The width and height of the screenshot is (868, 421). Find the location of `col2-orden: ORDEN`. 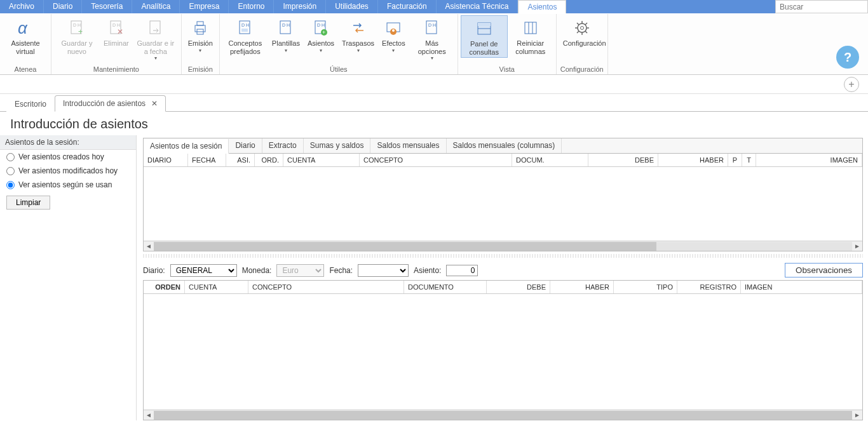

col2-orden: ORDEN is located at coordinates (164, 287).